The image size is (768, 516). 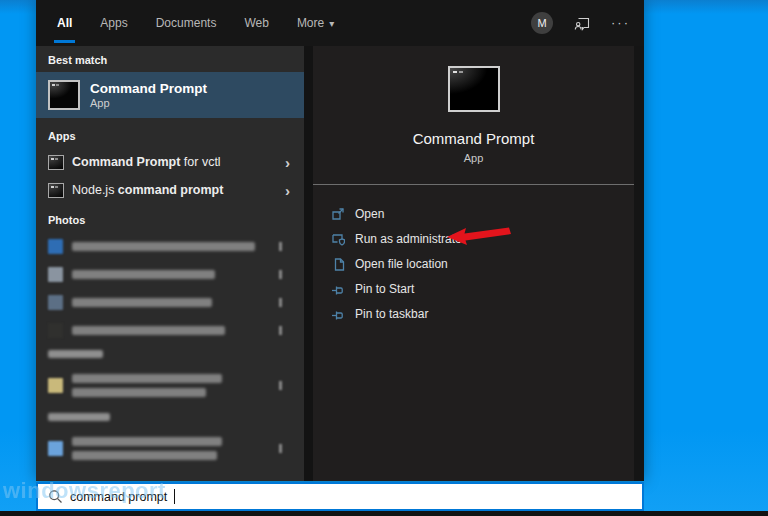 I want to click on panel-divider, so click(x=308, y=264).